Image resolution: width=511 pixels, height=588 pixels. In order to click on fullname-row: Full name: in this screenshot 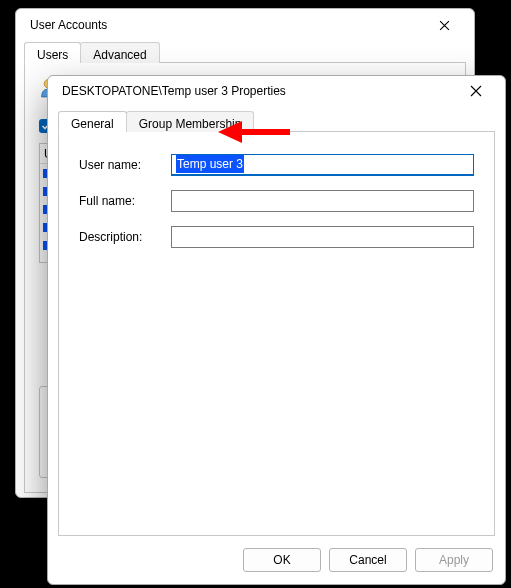, I will do `click(276, 201)`.